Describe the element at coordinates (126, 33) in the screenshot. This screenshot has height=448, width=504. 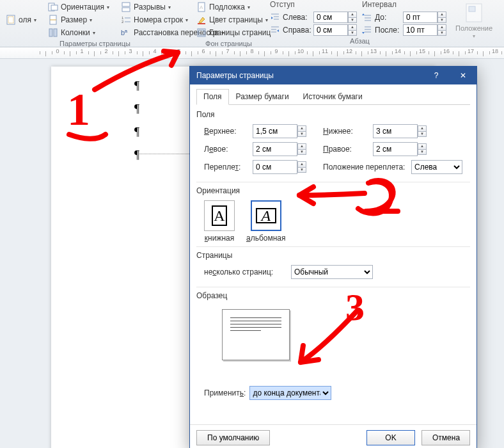
I see `hyphenation-icon: bª` at that location.